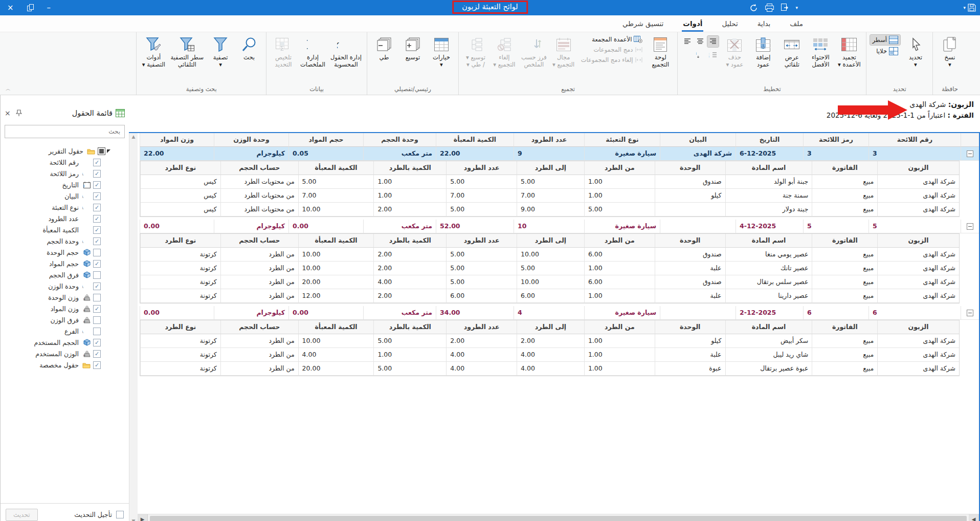  I want to click on master-column-header: البيان, so click(698, 140).